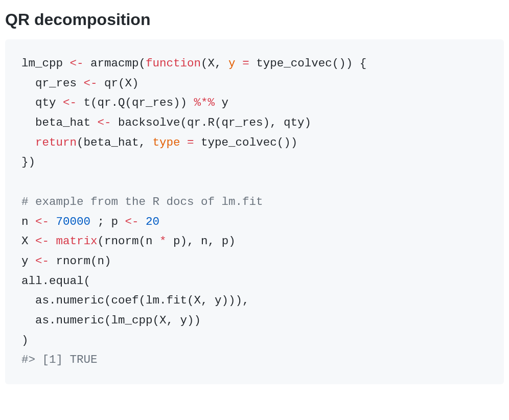  I want to click on code-token: as.numeric(coef(lm.fit(X, y))),, so click(135, 300).